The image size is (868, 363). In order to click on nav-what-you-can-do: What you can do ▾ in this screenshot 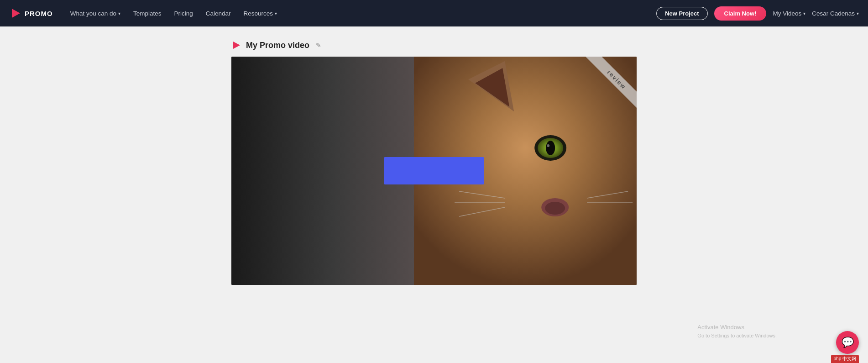, I will do `click(95, 14)`.